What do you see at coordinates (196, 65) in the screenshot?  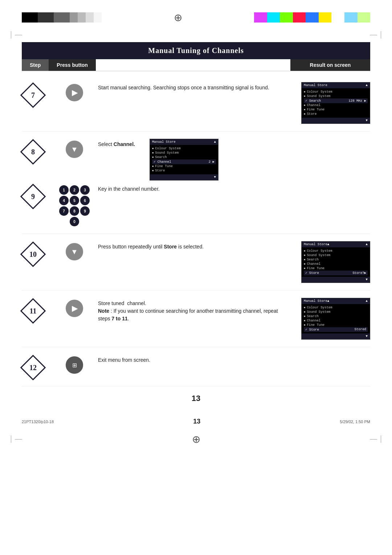 I see `header-row: Step Press button Result on screen` at bounding box center [196, 65].